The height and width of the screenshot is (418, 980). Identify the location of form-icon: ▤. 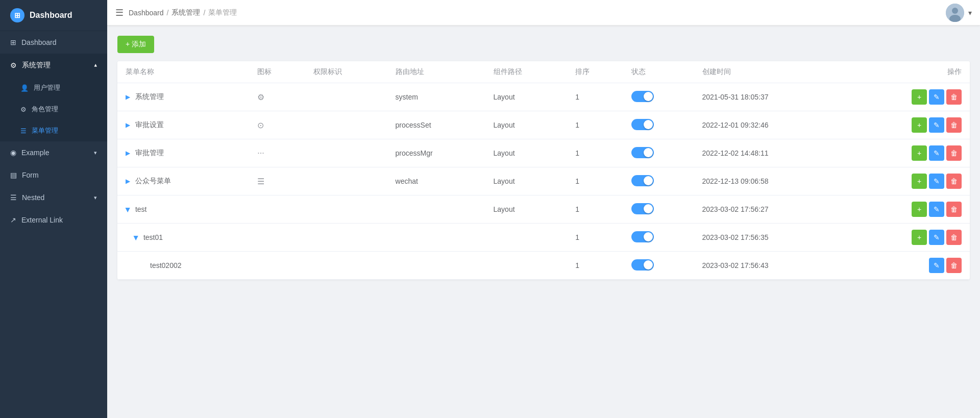
(13, 175).